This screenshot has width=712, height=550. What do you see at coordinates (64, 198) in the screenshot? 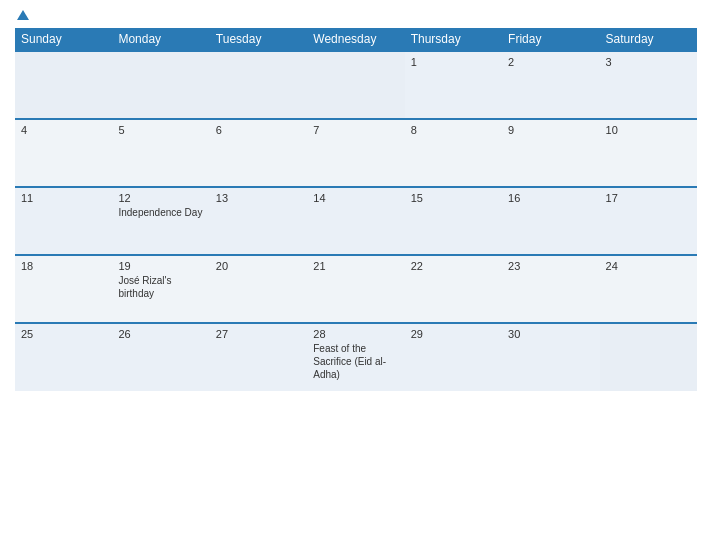
I see `day-number: 11` at bounding box center [64, 198].